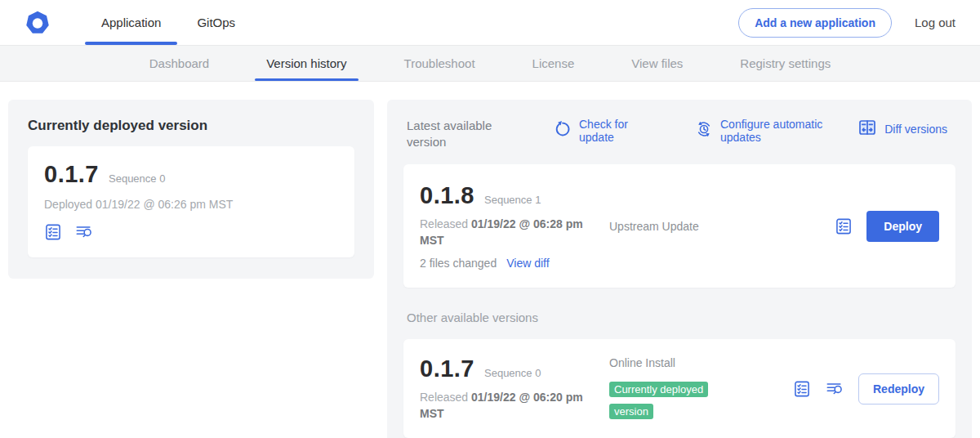  I want to click on tab-application: Application, so click(131, 23).